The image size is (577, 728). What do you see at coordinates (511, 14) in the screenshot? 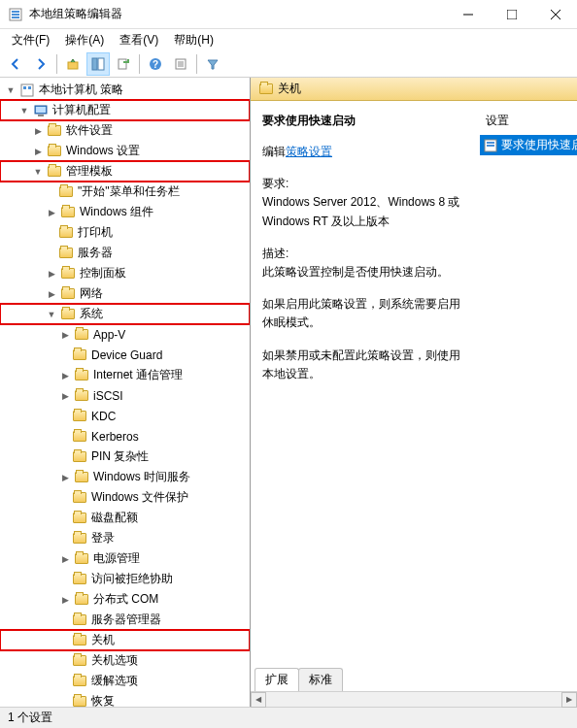
I see `maximize-button` at bounding box center [511, 14].